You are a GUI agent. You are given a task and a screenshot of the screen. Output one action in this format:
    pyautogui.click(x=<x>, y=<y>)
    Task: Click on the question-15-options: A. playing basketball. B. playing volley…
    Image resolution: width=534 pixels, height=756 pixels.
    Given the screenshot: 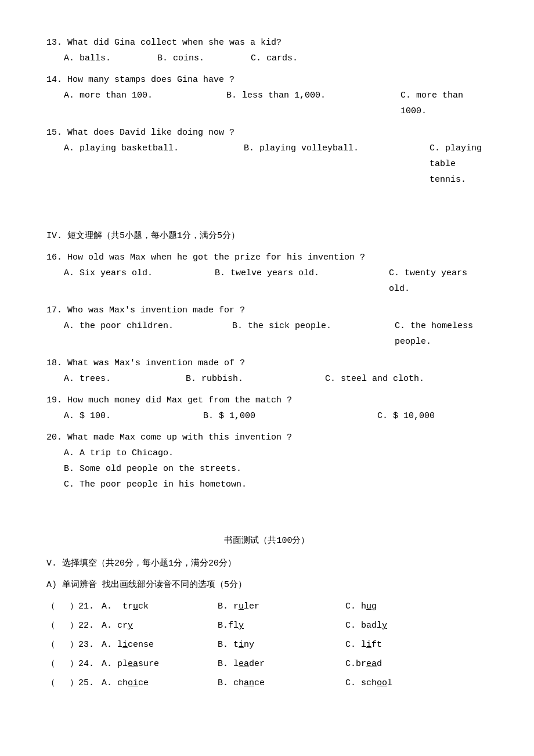 What is the action you would take?
    pyautogui.click(x=276, y=164)
    